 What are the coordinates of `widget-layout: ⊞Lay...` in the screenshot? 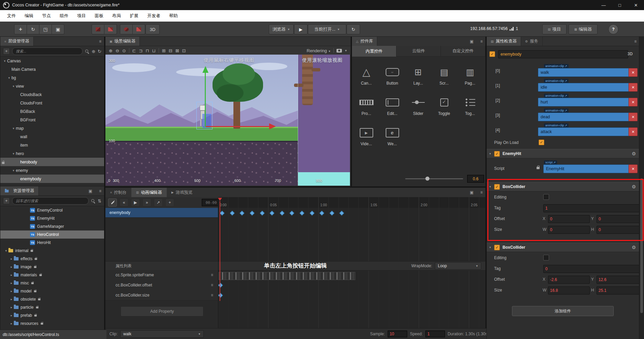 It's located at (418, 75).